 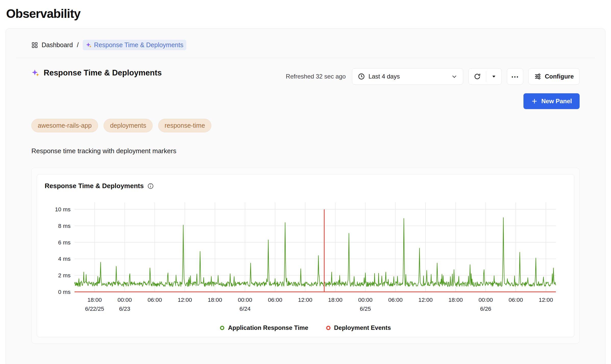 I want to click on info-icon, so click(x=151, y=186).